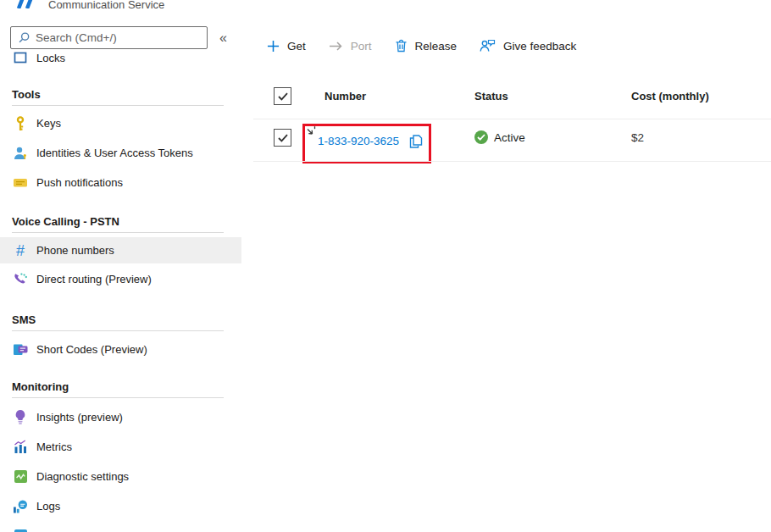 The height and width of the screenshot is (532, 771). I want to click on service-logo-icon, so click(25, 6).